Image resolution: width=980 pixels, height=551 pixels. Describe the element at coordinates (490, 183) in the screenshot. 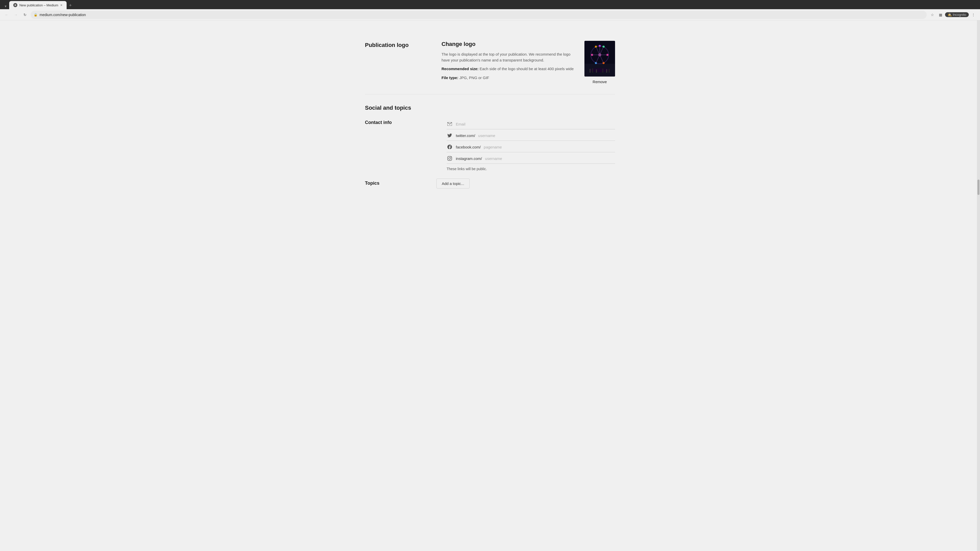

I see `topics-section: Topics Add a topic...` at that location.